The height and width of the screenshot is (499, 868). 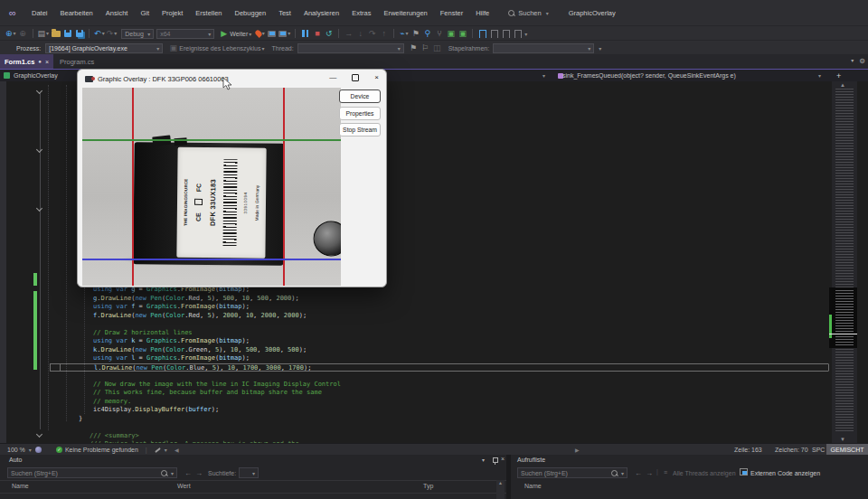 What do you see at coordinates (67, 33) in the screenshot?
I see `save-button` at bounding box center [67, 33].